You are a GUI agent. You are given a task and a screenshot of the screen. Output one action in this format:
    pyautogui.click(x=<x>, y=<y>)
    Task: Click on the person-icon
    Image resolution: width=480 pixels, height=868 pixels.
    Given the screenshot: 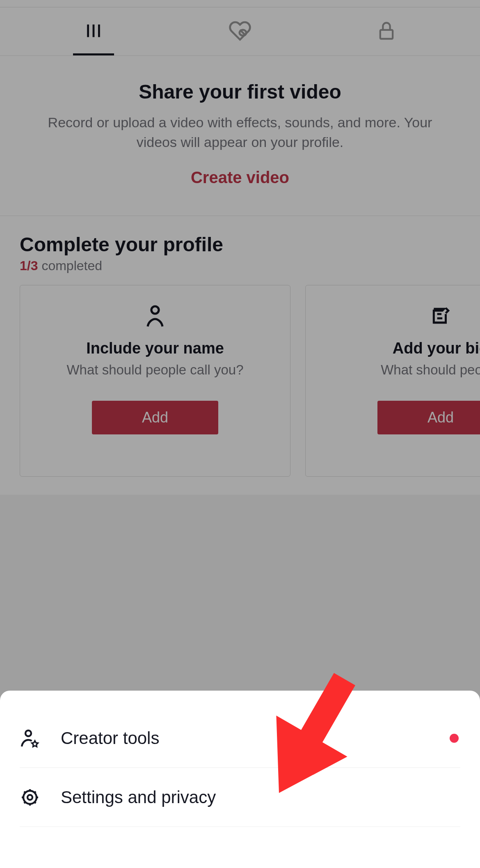 What is the action you would take?
    pyautogui.click(x=155, y=316)
    